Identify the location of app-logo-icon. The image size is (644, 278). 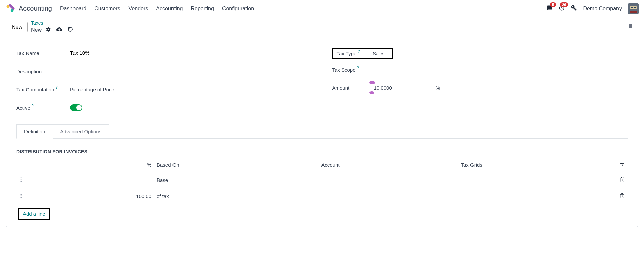
(10, 9).